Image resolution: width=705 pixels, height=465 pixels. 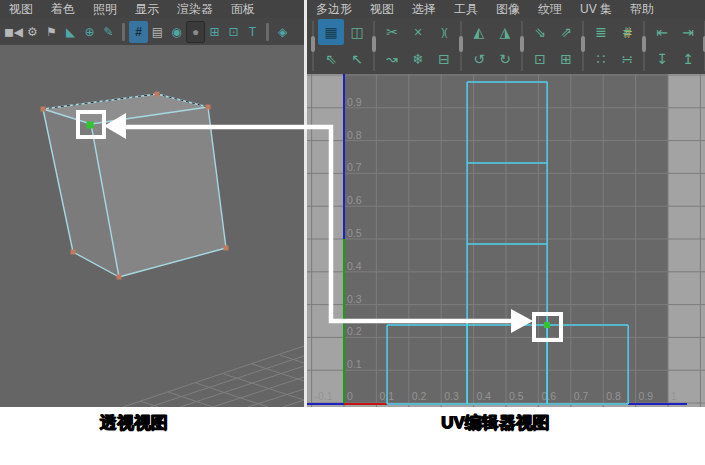 What do you see at coordinates (540, 32) in the screenshot?
I see `align-shells-icon: ⇘` at bounding box center [540, 32].